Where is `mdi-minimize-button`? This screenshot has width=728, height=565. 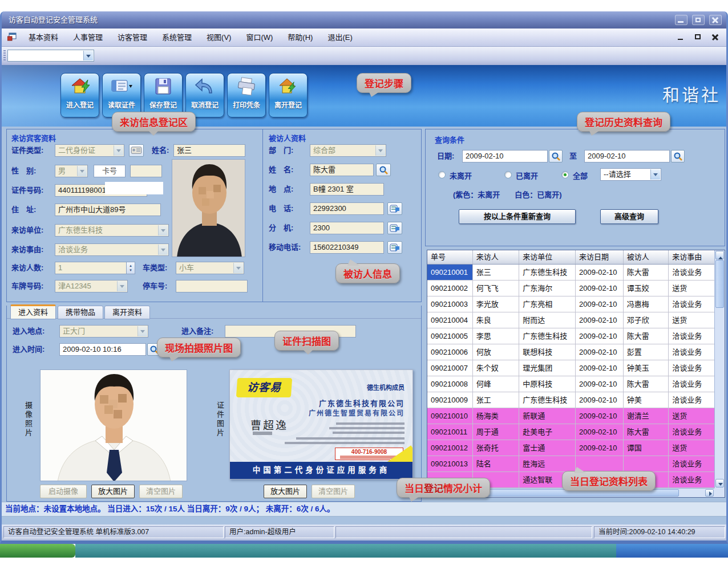
mdi-minimize-button is located at coordinates (681, 37).